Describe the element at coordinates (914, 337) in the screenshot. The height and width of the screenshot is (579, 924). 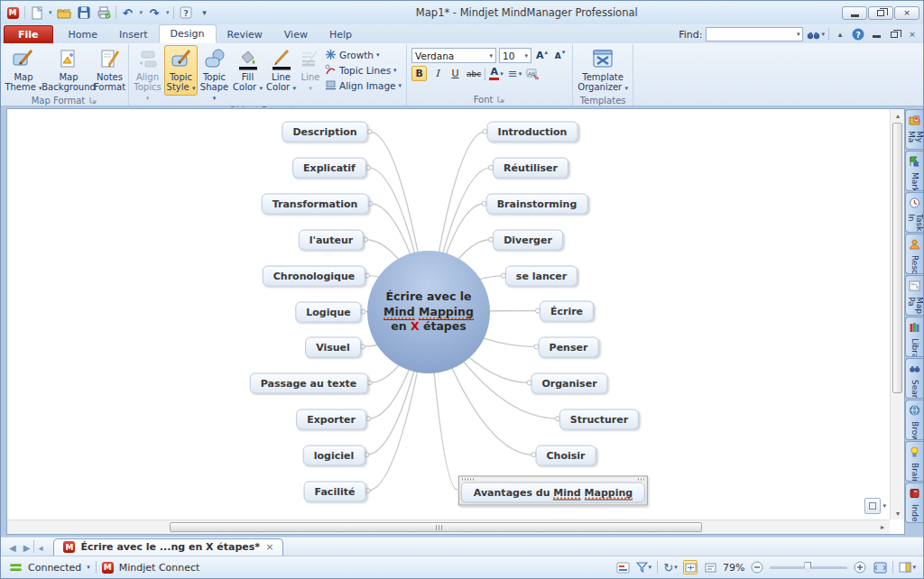
I see `dock-tab-library: Library` at that location.